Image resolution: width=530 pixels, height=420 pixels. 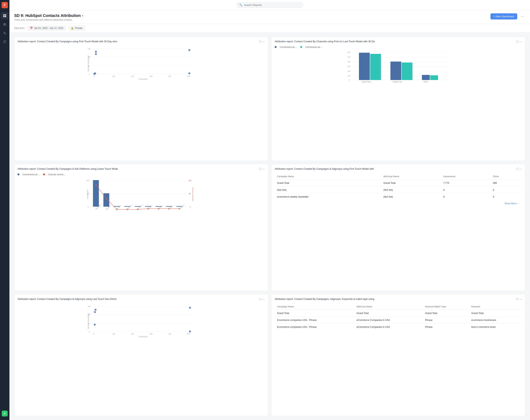 What do you see at coordinates (141, 63) in the screenshot?
I see `scatter-svg-1: 15k 10k 5k 0 Cost per Conversion 0 100 2…` at bounding box center [141, 63].